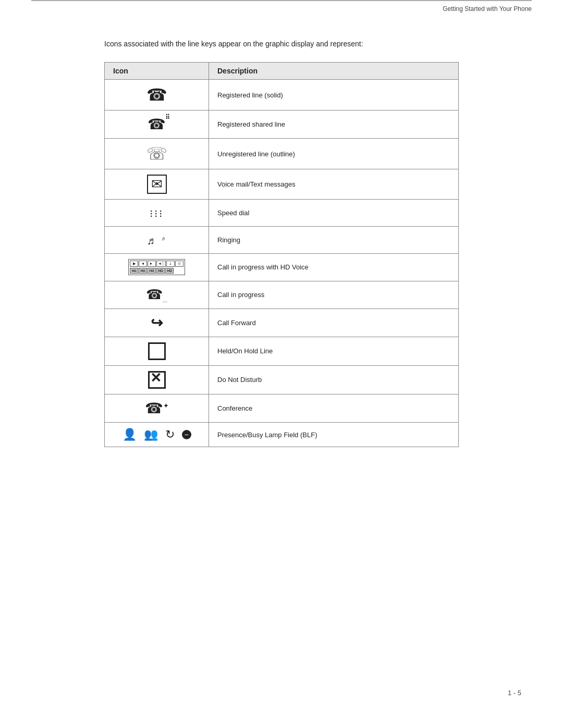 Image resolution: width=563 pixels, height=728 pixels. I want to click on hd-voice-icon: ▶︎ ◄︎ ►︎ ◄░ ⤓ ⌸ Hü Hö Hð HD HD, so click(156, 267).